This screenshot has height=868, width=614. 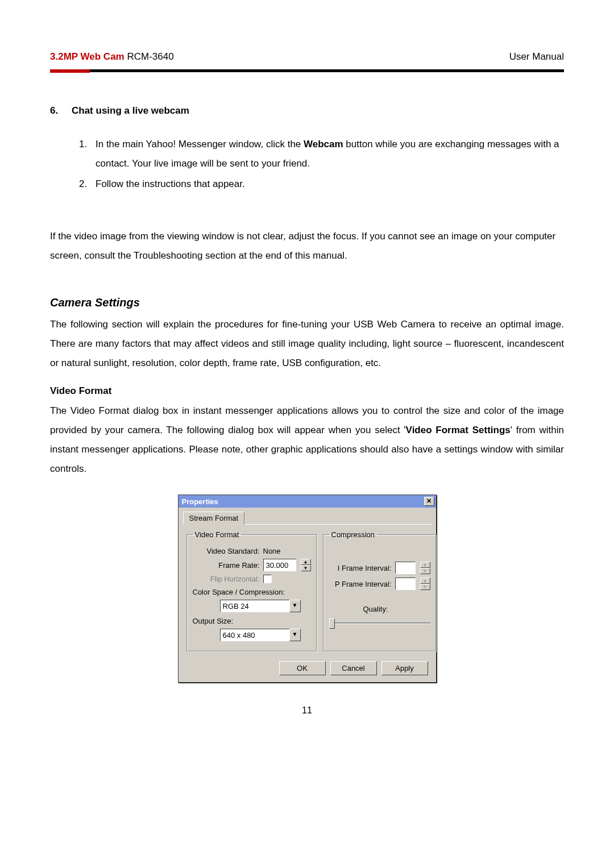 I want to click on camera-settings-intro: The following section will explain the p…, so click(x=307, y=344).